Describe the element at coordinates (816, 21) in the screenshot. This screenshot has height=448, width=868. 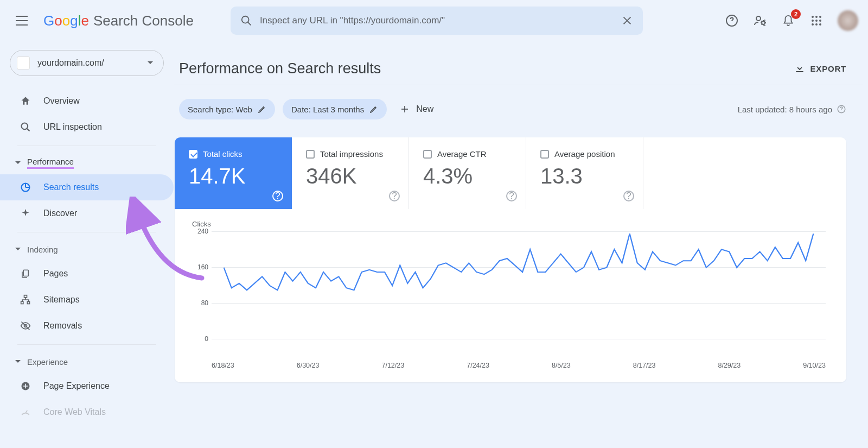
I see `apps-button` at that location.